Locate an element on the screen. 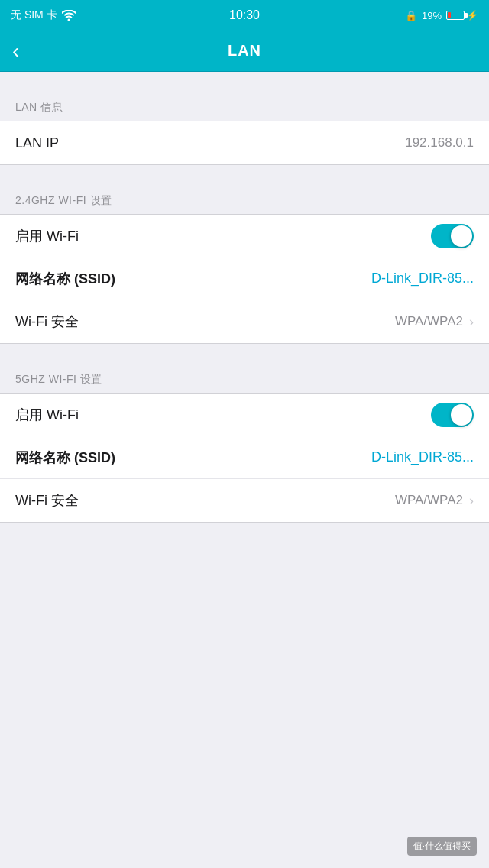 The image size is (489, 868). status-time: 10:30 is located at coordinates (244, 15).